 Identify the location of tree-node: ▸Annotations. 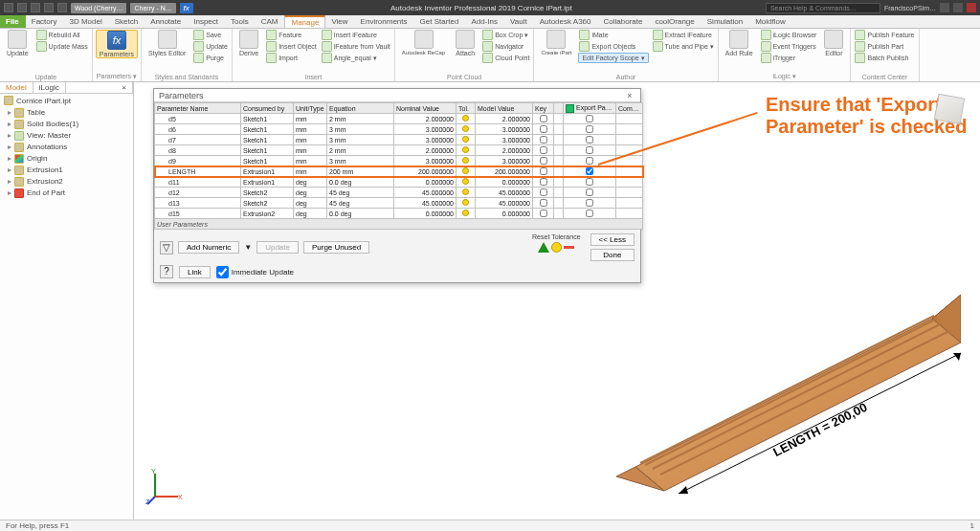
(69, 147).